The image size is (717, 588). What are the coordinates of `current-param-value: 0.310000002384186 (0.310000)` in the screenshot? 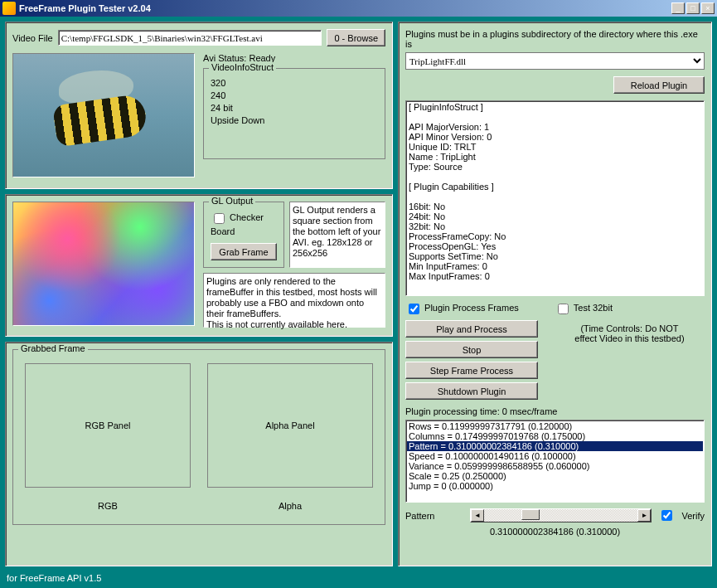 It's located at (555, 532).